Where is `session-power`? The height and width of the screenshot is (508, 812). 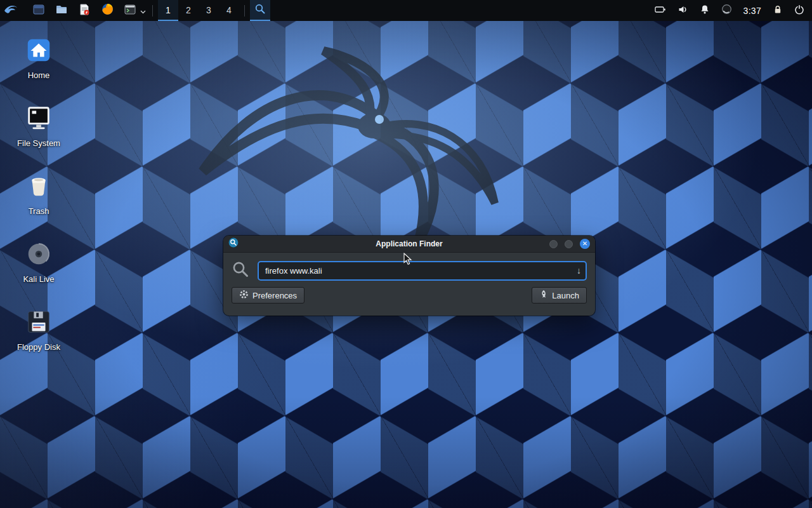
session-power is located at coordinates (799, 10).